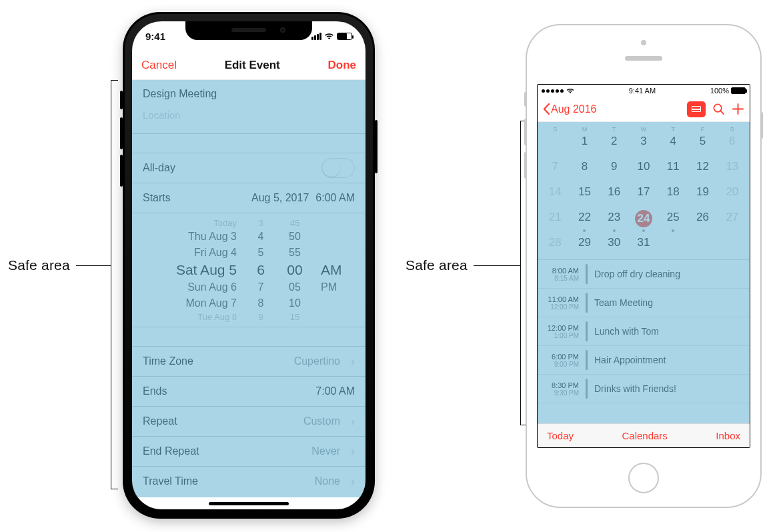  What do you see at coordinates (165, 36) in the screenshot?
I see `status-time: 9:41` at bounding box center [165, 36].